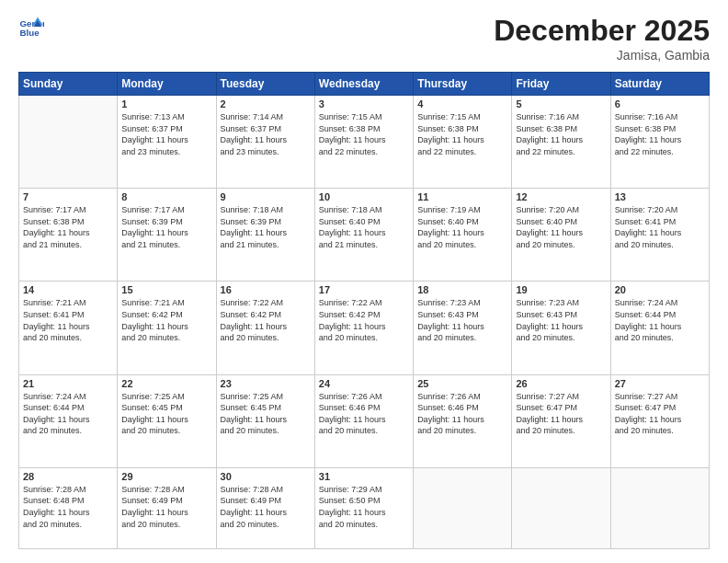 The image size is (728, 563). What do you see at coordinates (167, 421) in the screenshot?
I see `table-row: 22Sunrise: 7:25 AMSunset: 6:45 PMDayligh…` at bounding box center [167, 421].